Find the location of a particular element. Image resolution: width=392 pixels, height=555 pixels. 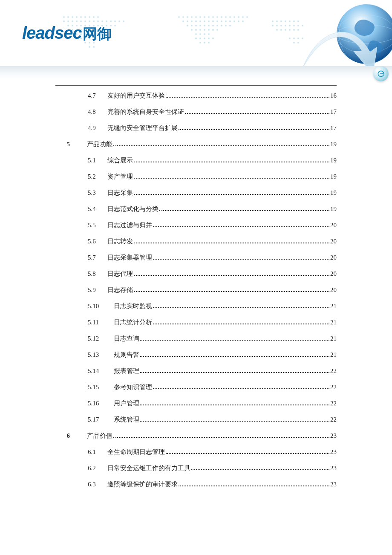

toc-page-number: 17 is located at coordinates (333, 128).